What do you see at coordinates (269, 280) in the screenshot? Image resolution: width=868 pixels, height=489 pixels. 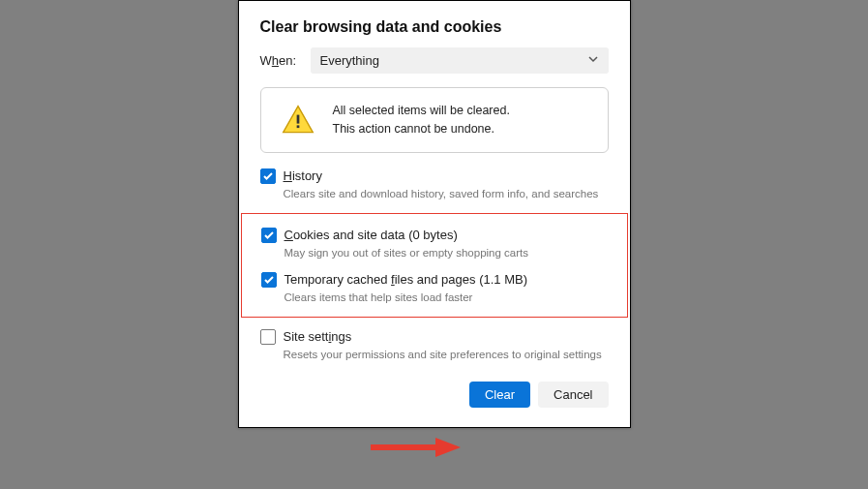 I see `cache-checkbox` at bounding box center [269, 280].